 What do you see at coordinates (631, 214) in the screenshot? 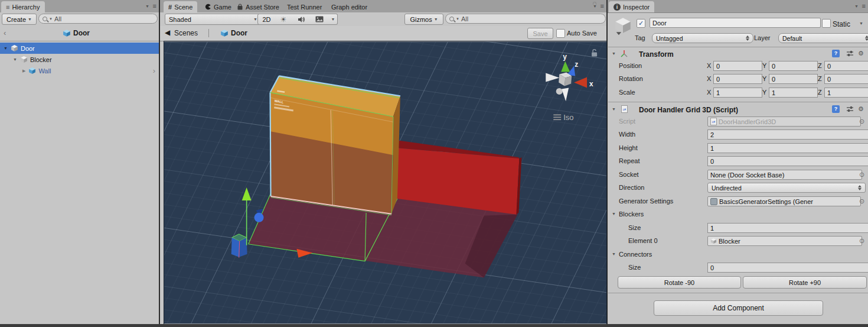
I see `blockers-label: Blockers` at bounding box center [631, 214].